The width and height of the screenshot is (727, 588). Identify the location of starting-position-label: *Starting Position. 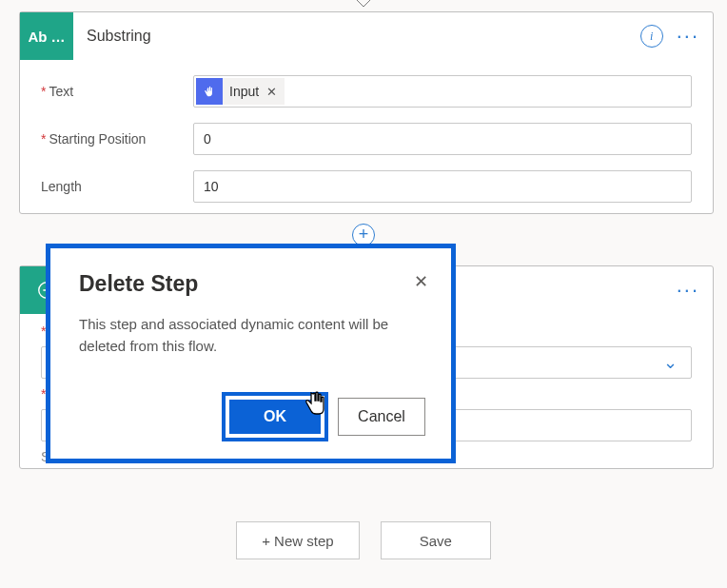
(117, 139).